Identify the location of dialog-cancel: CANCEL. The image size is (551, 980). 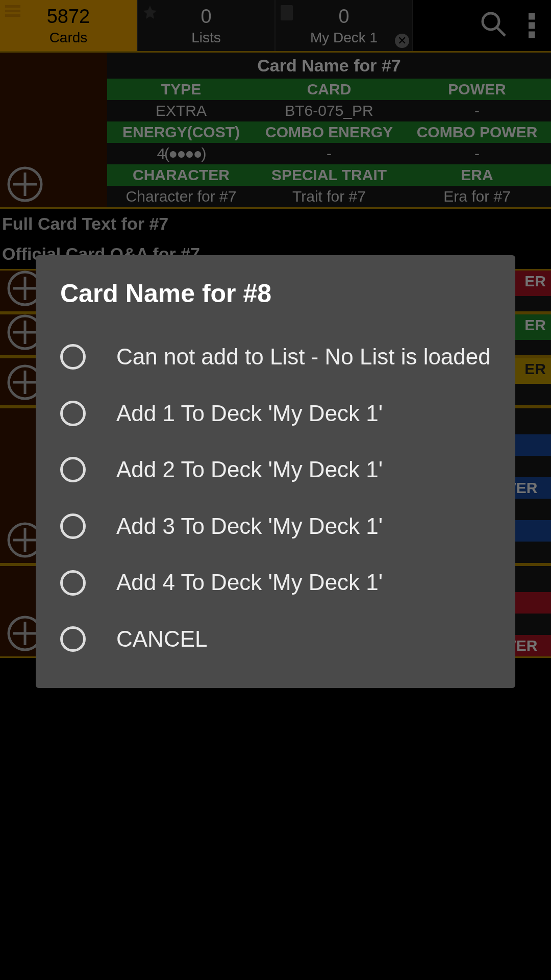
(276, 639).